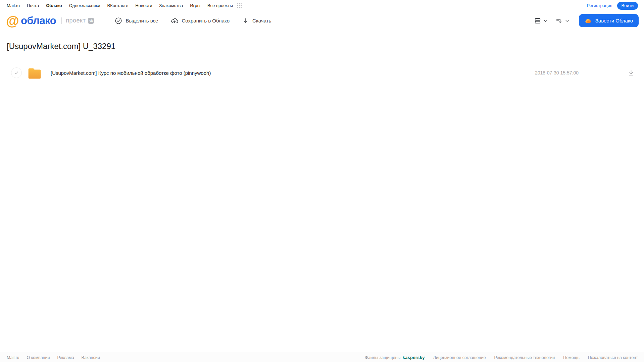 This screenshot has height=362, width=644. What do you see at coordinates (53, 358) in the screenshot?
I see `footer-left-links: Mail.ru О компании Реклама Вакансии` at bounding box center [53, 358].